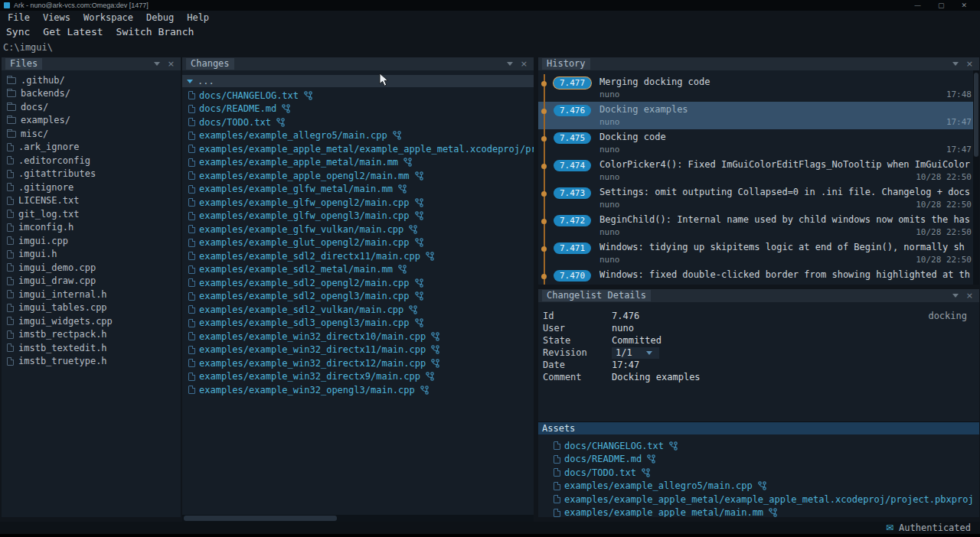 The width and height of the screenshot is (980, 537). What do you see at coordinates (358, 256) in the screenshot?
I see `changed-file-row: examples/example_sdl2_directx11/main.cpp` at bounding box center [358, 256].